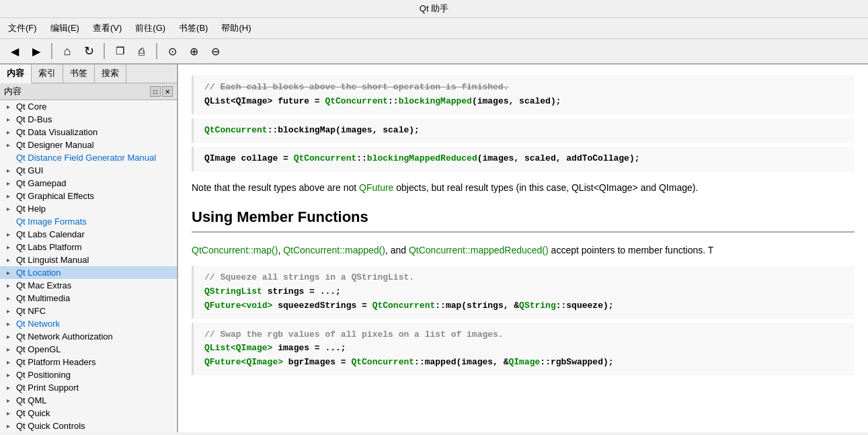 The width and height of the screenshot is (868, 435). I want to click on sidebar-item-qt-platform-headers: ▸Qt Platform Headers, so click(89, 362).